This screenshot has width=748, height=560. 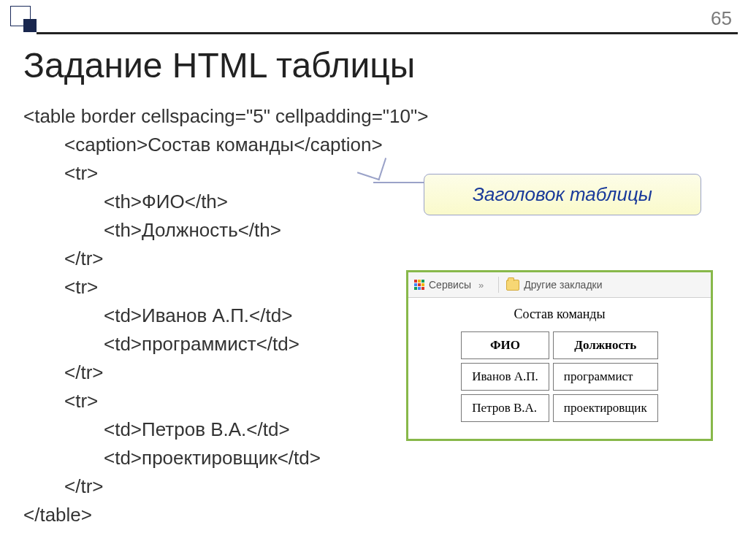 I want to click on callout-text: Заголовок таблицы, so click(x=562, y=194).